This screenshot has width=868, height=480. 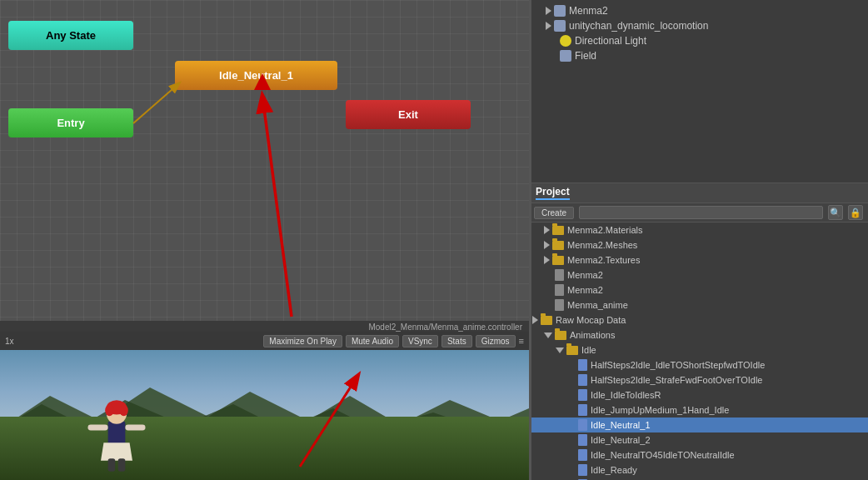 I want to click on any-state-label: Any State, so click(x=71, y=35).